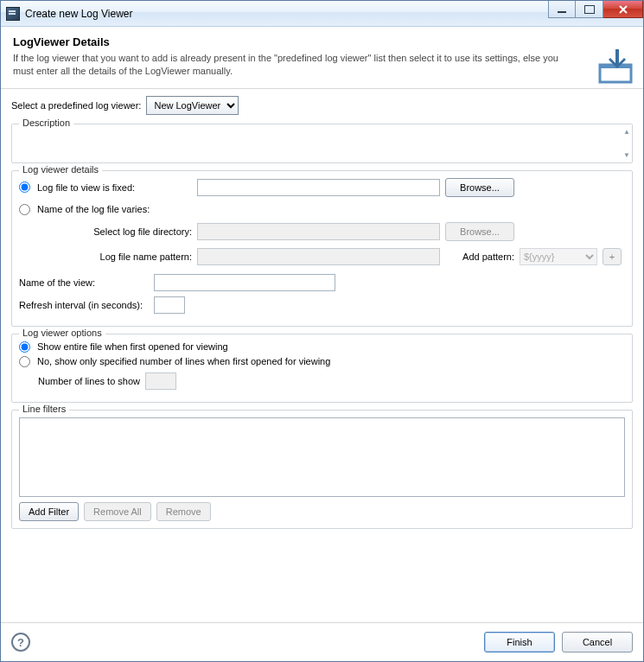 This screenshot has height=662, width=644. What do you see at coordinates (322, 368) in the screenshot?
I see `options-group: Log viewer options Show entire file when…` at bounding box center [322, 368].